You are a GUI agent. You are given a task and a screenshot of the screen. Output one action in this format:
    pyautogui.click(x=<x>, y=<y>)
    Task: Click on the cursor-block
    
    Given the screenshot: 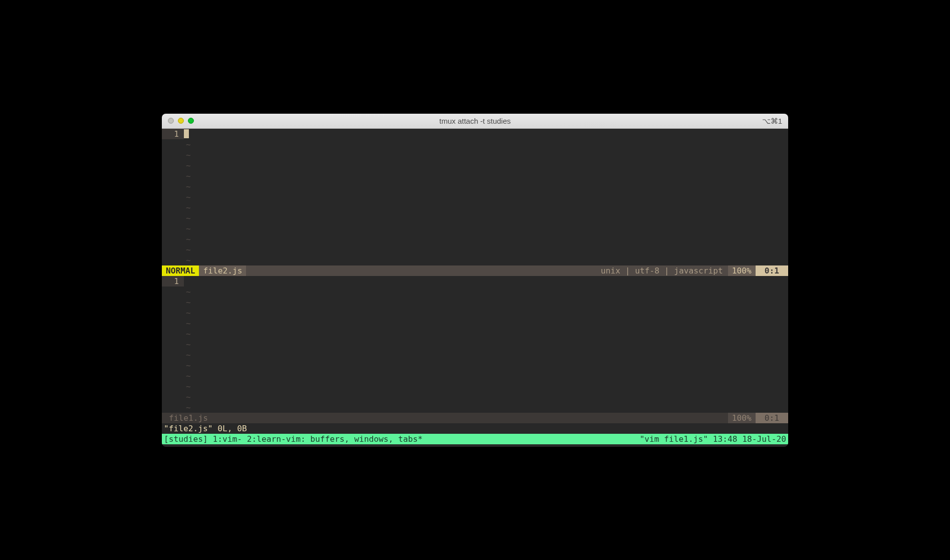 What is the action you would take?
    pyautogui.click(x=186, y=134)
    